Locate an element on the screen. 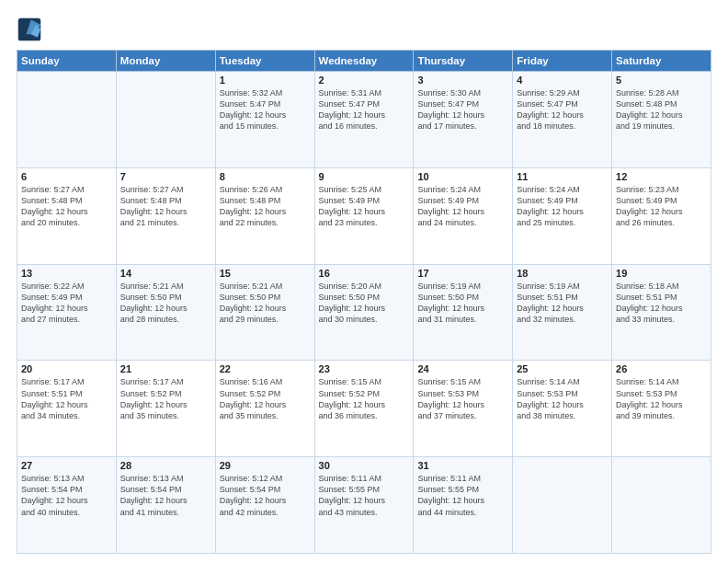 The width and height of the screenshot is (728, 563). day-number: 29 is located at coordinates (265, 465).